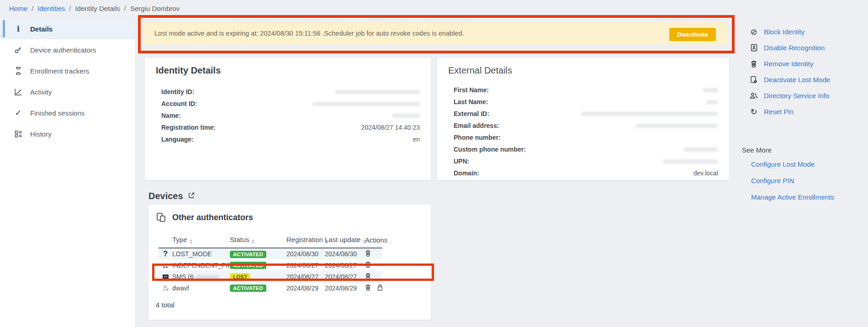 Image resolution: width=868 pixels, height=327 pixels. What do you see at coordinates (306, 288) in the screenshot?
I see `registration-cell: 2024/08/29` at bounding box center [306, 288].